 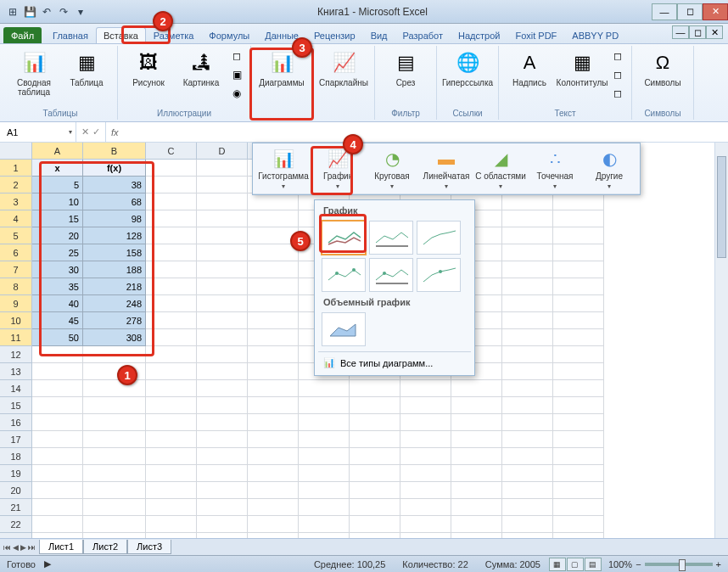 I want to click on cell-A22, so click(x=58, y=524).